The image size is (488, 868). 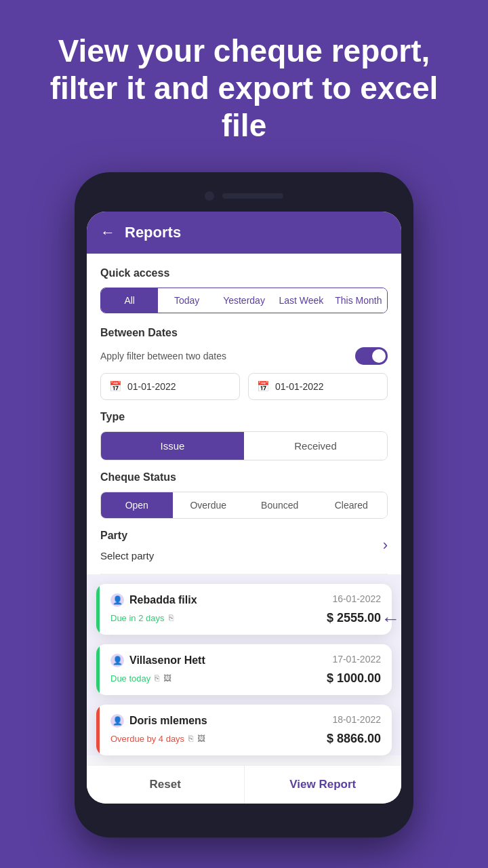 I want to click on date-from-input: 📅 01-01-2022, so click(x=170, y=387).